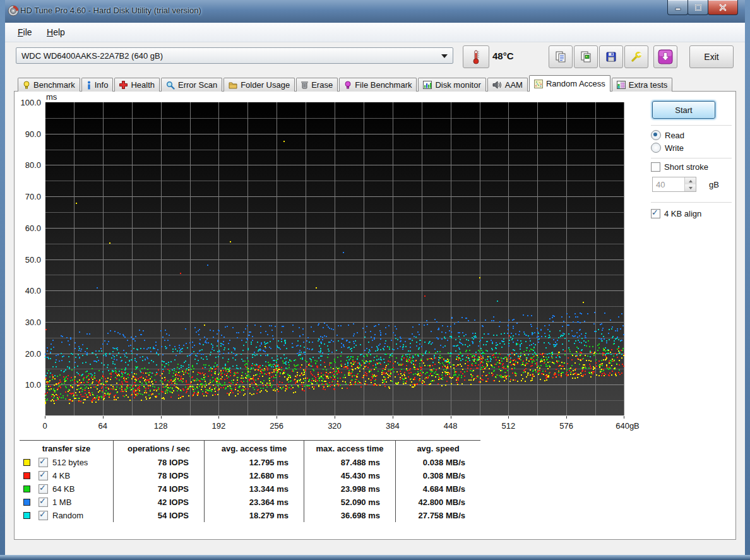 The width and height of the screenshot is (750, 560). I want to click on header-avg-speed: avg. speed, so click(438, 448).